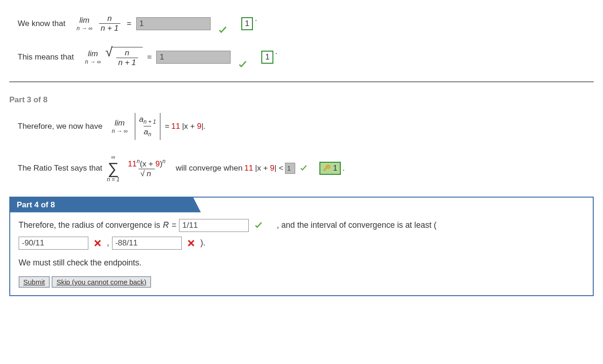  What do you see at coordinates (301, 282) in the screenshot?
I see `button-row: Submit Skip (you cannot come back)` at bounding box center [301, 282].